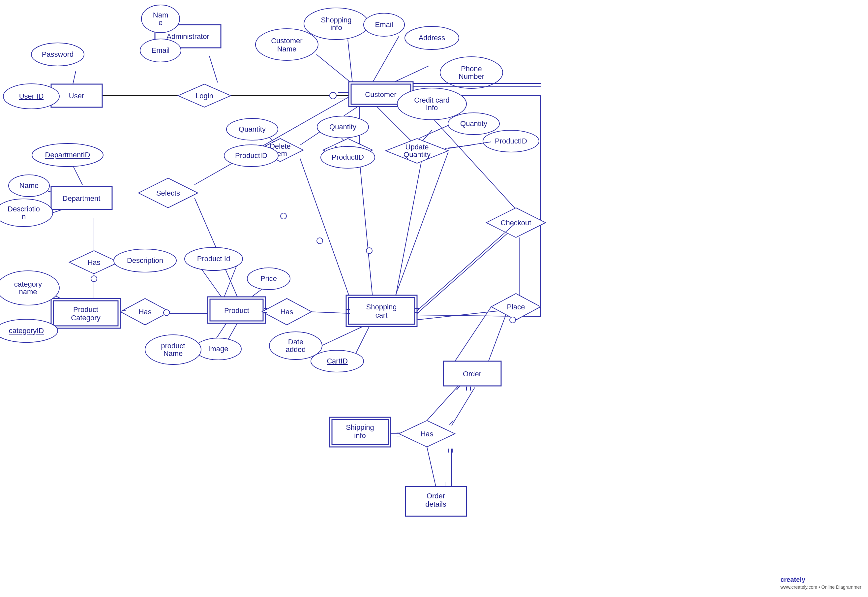  I want to click on quantity1-label: Quantity, so click(252, 129).